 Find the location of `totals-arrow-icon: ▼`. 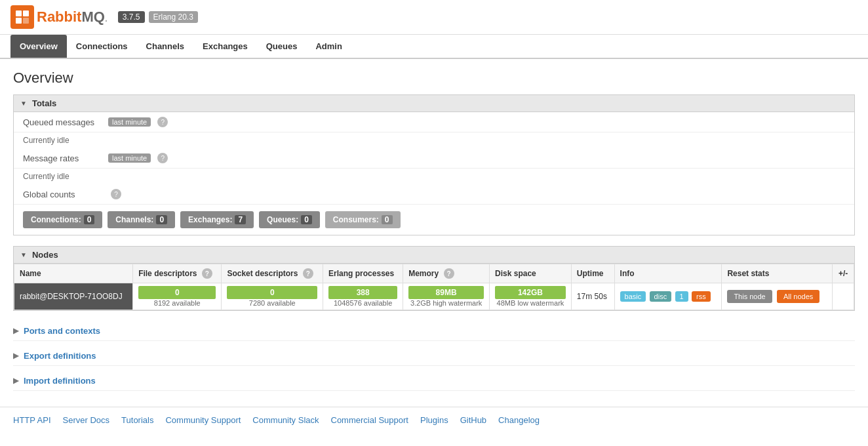

totals-arrow-icon: ▼ is located at coordinates (24, 104).